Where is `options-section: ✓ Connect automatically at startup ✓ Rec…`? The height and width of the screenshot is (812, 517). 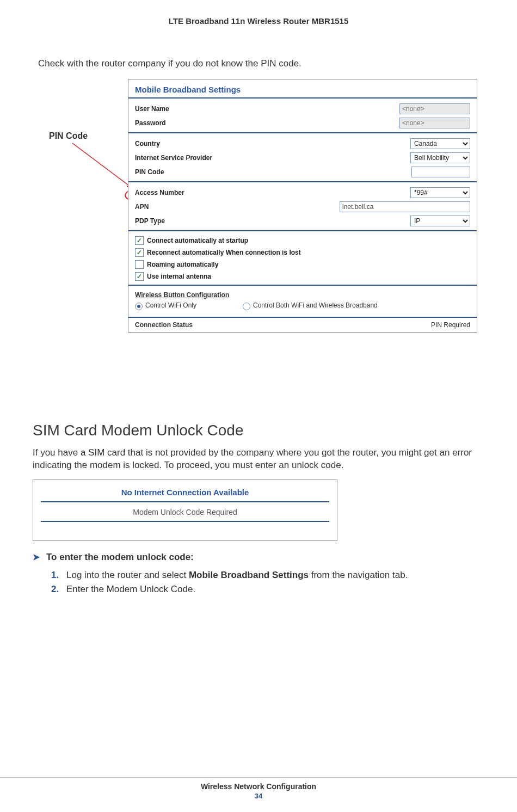
options-section: ✓ Connect automatically at startup ✓ Rec… is located at coordinates (303, 259).